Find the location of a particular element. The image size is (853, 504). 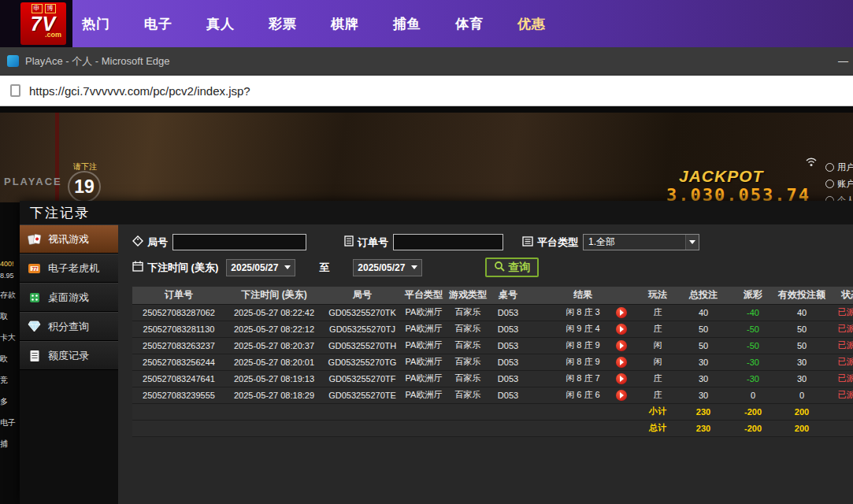

date-to-picker: 2025/05/27 is located at coordinates (388, 268).